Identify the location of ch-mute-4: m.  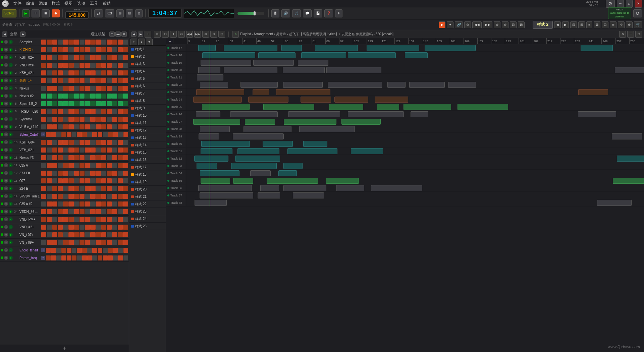
(6, 73).